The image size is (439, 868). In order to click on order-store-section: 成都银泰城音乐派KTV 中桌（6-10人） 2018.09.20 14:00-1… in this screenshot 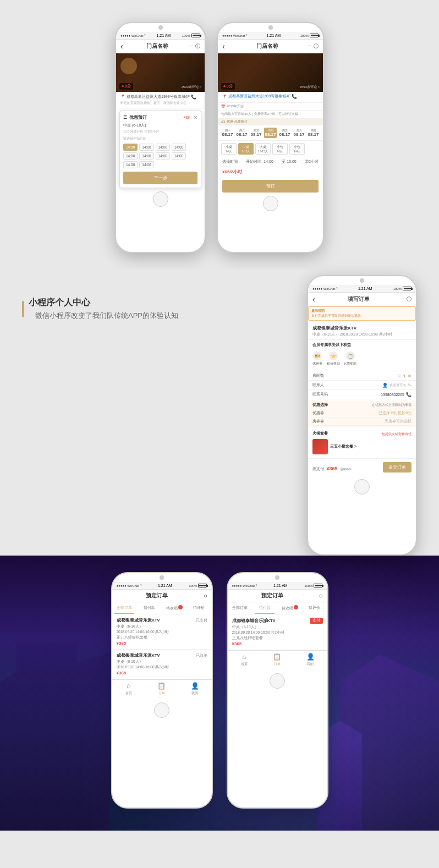, I will do `click(362, 331)`.